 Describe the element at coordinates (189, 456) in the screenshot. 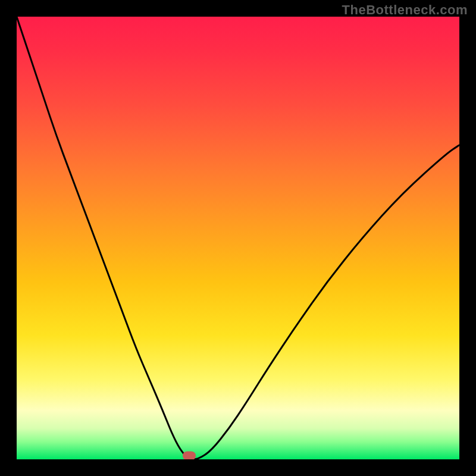

I see `optimum-marker` at that location.